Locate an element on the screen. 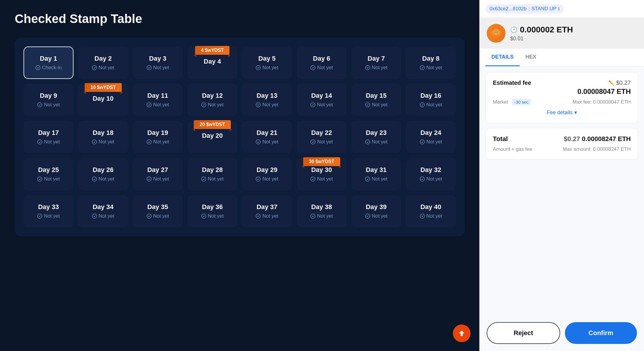 This screenshot has height=351, width=644. stamp-card-day-12: Day 12Not yet is located at coordinates (212, 100).